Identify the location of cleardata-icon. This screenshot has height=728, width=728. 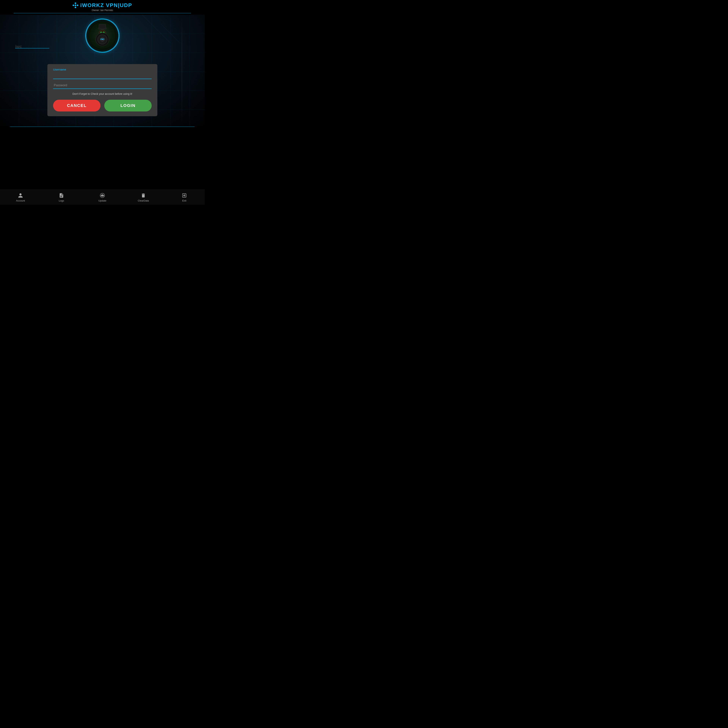
(143, 196).